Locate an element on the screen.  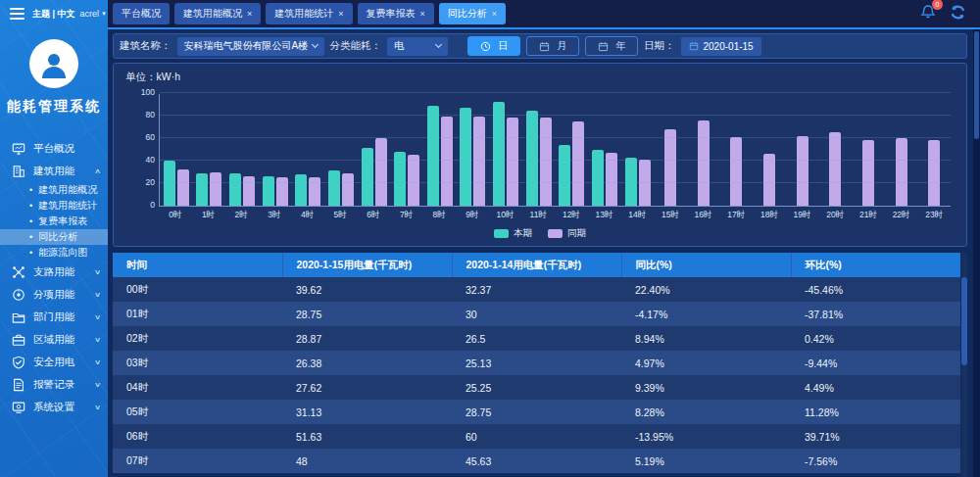
window-scrollbar is located at coordinates (976, 253).